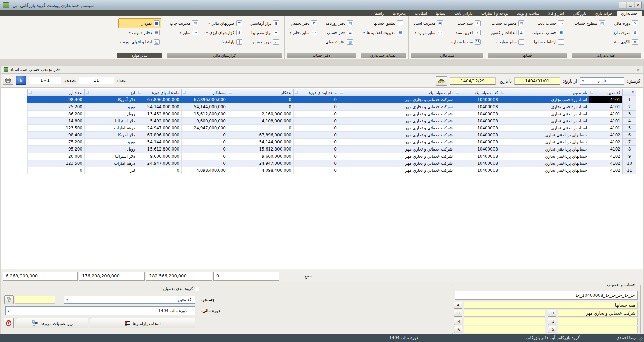 This screenshot has width=644, height=342. I want to click on column-header: كد معين, so click(606, 93).